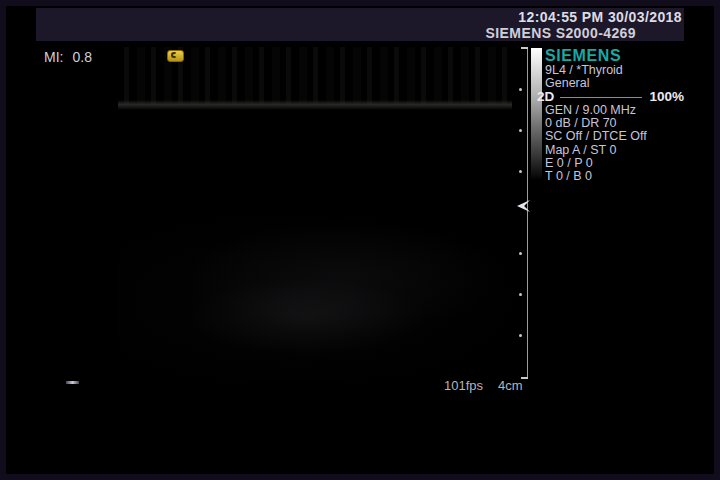 The height and width of the screenshot is (480, 720). I want to click on depth-label: 4cm, so click(510, 386).